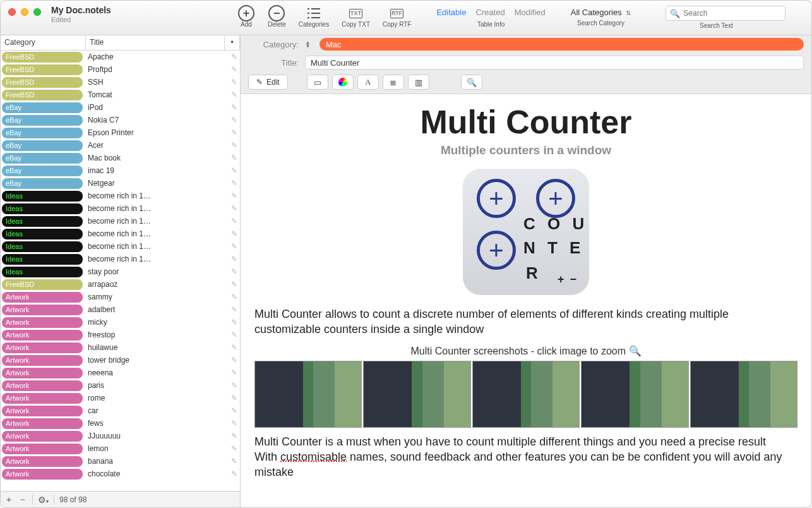 This screenshot has height=508, width=812. What do you see at coordinates (732, 13) in the screenshot?
I see `search-input` at bounding box center [732, 13].